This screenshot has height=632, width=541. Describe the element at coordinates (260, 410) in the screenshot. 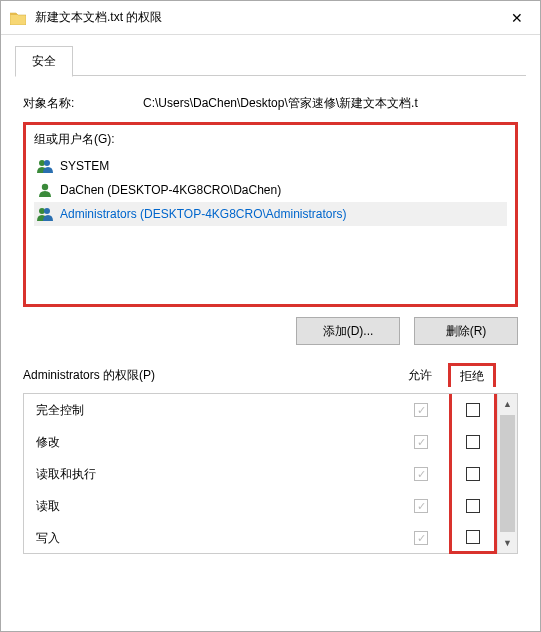

I see `permission-row: 完全控制✓` at that location.